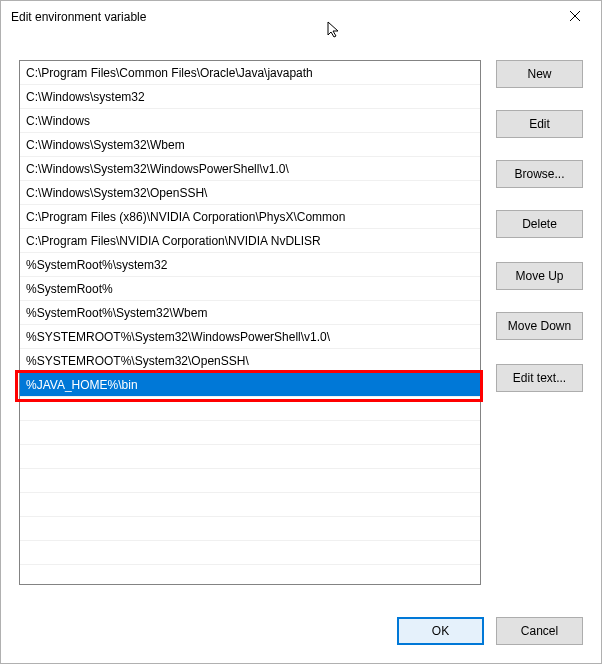 The image size is (602, 664). Describe the element at coordinates (250, 313) in the screenshot. I see `list-item: %SystemRoot%\System32\Wbem` at that location.